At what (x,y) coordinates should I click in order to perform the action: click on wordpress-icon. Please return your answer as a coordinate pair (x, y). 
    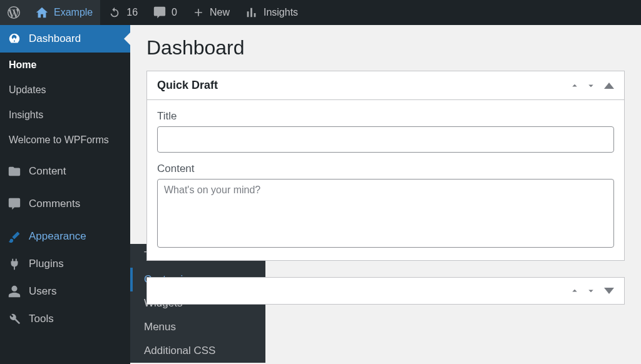
    Looking at the image, I should click on (14, 13).